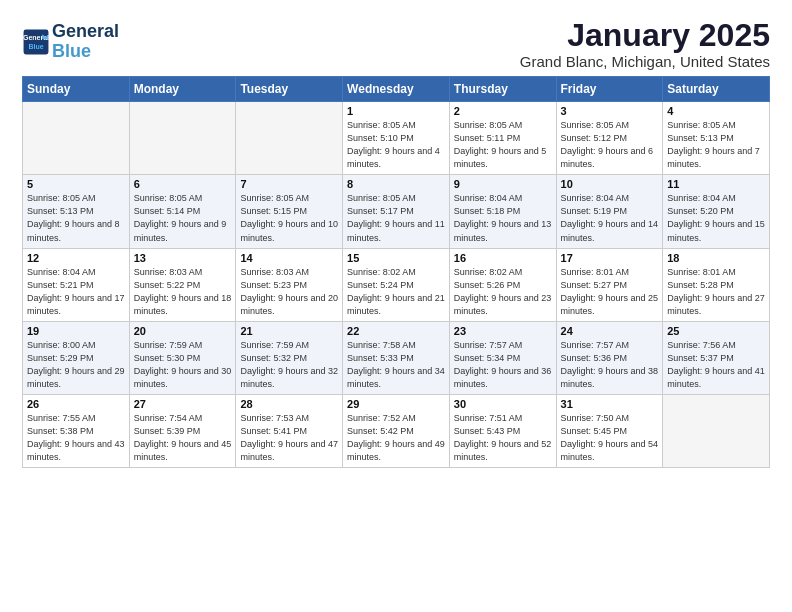 The width and height of the screenshot is (792, 612). I want to click on calendar-cell: 16Sunrise: 8:02 AM Sunset: 5:26 PM Dayli…, so click(502, 284).